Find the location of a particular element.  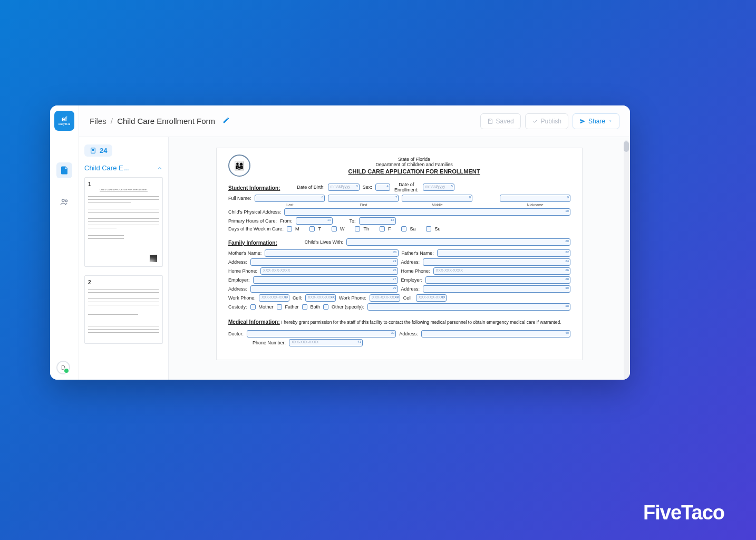

breadcrumb-current: Child Care Enrollment Form is located at coordinates (166, 121).